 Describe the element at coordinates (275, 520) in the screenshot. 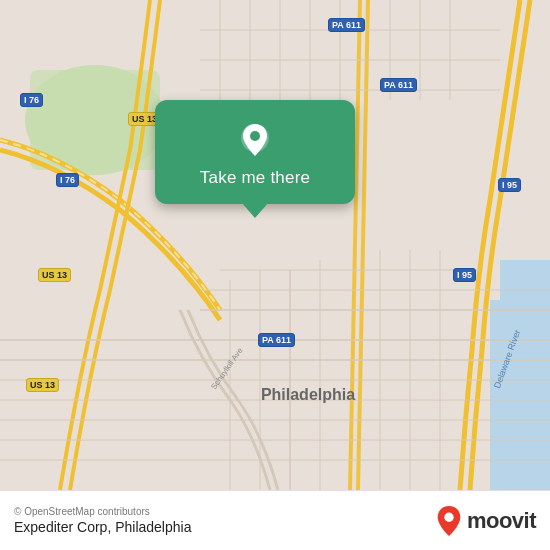

I see `bottom-bar: © OpenStreetMap contributors Expediter C…` at that location.